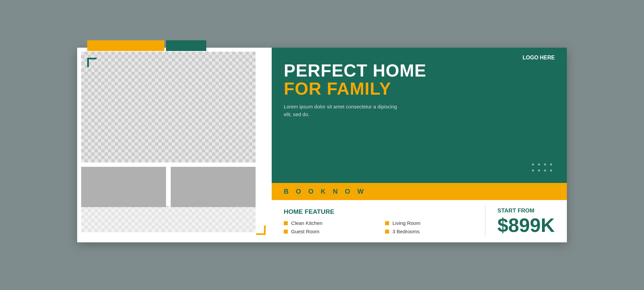 Image resolution: width=644 pixels, height=290 pixels. What do you see at coordinates (305, 232) in the screenshot?
I see `feature-label-3: Guest Room` at bounding box center [305, 232].